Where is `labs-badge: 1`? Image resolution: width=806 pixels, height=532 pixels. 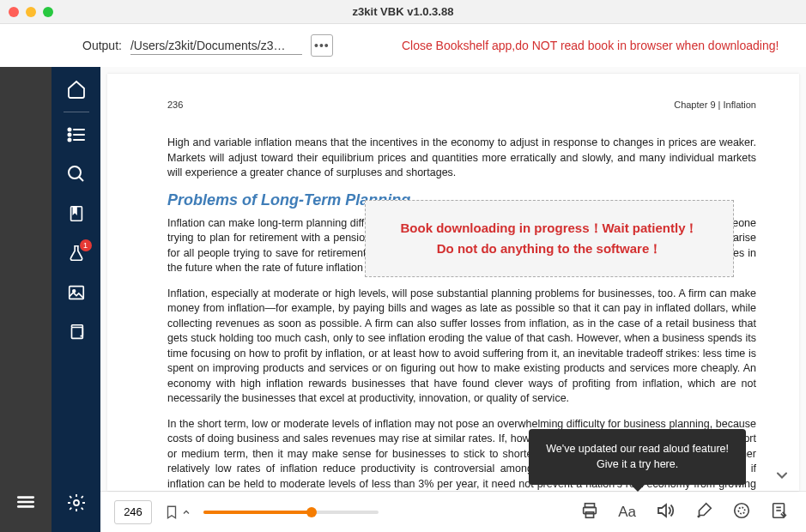
labs-badge: 1 is located at coordinates (86, 245).